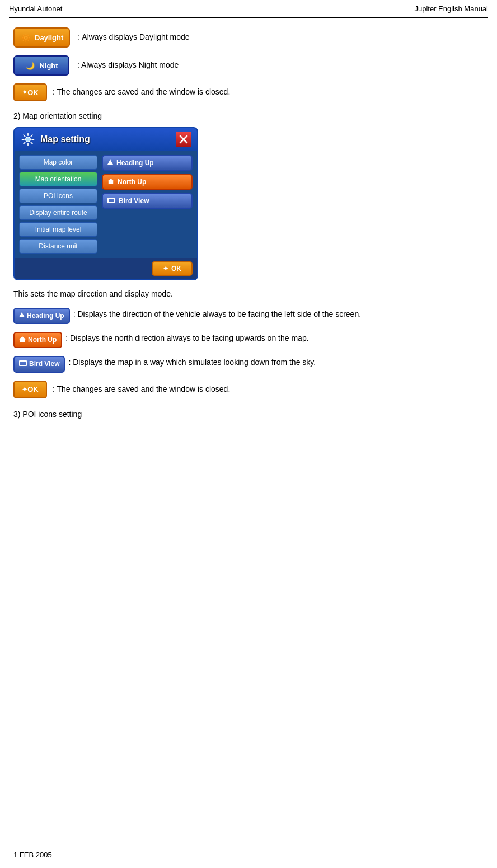 The height and width of the screenshot is (868, 497). Describe the element at coordinates (248, 37) in the screenshot. I see `daylight-row: 🔆 Daylight : Always displays Daylight mo…` at that location.